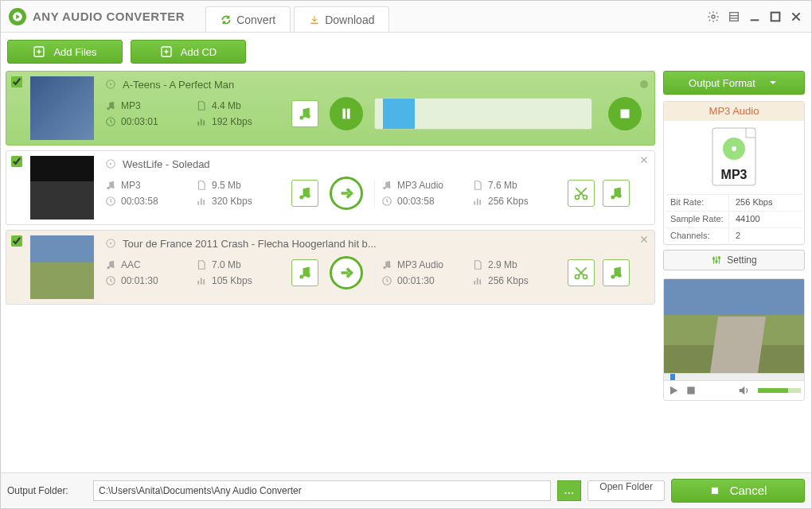  I want to click on preview-image, so click(734, 326).